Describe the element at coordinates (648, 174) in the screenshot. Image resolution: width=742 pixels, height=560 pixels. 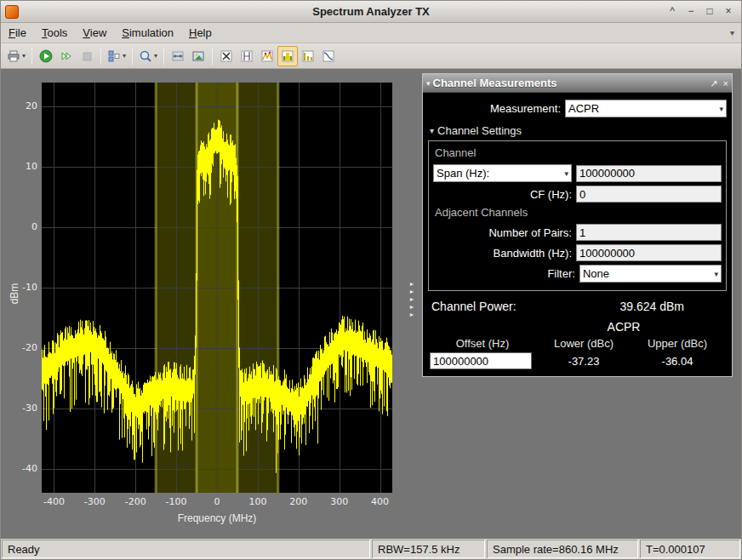
I see `span-input` at that location.